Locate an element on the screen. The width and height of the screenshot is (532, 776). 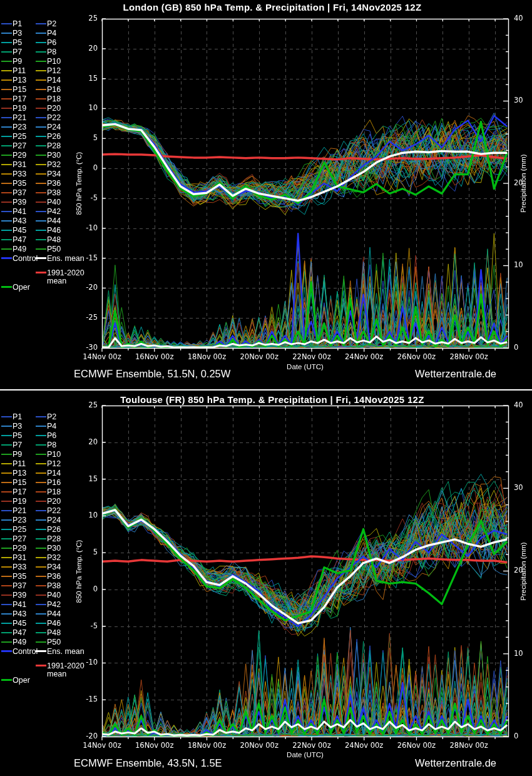
legend-item: P28 is located at coordinates (48, 539).